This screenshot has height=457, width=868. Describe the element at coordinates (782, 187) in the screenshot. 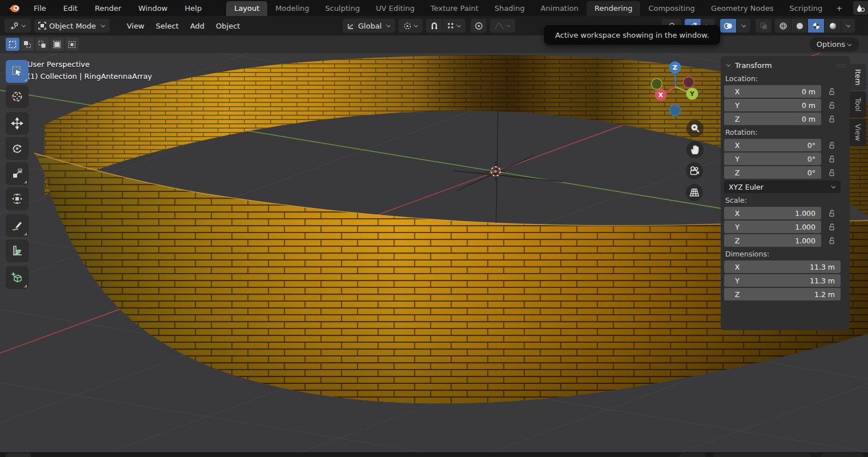

I see `rotation-mode-dropdown: XYZ Euler` at that location.